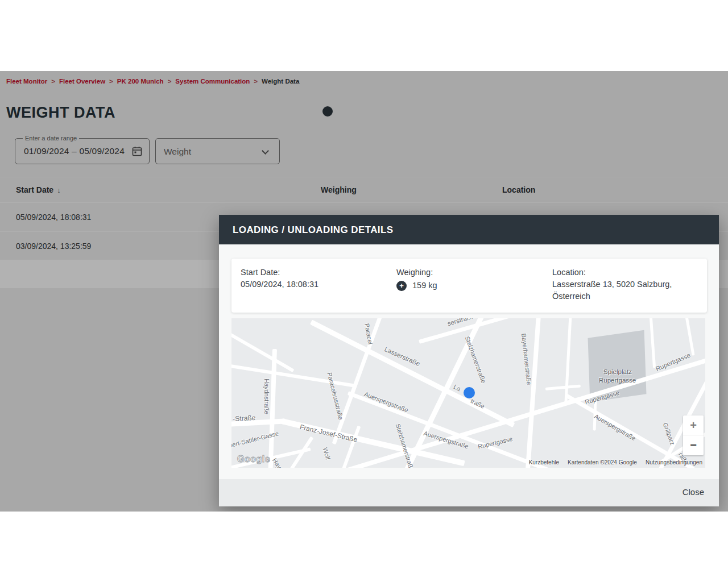 The width and height of the screenshot is (728, 582). I want to click on attribution-terms-link: Nutzungsbedingungen, so click(674, 463).